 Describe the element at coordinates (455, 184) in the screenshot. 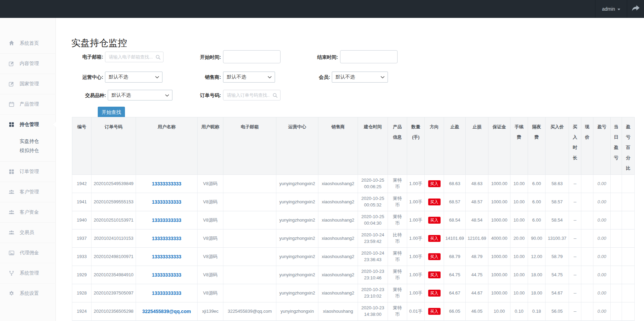

I see `cell-take_profit: 68.63` at that location.